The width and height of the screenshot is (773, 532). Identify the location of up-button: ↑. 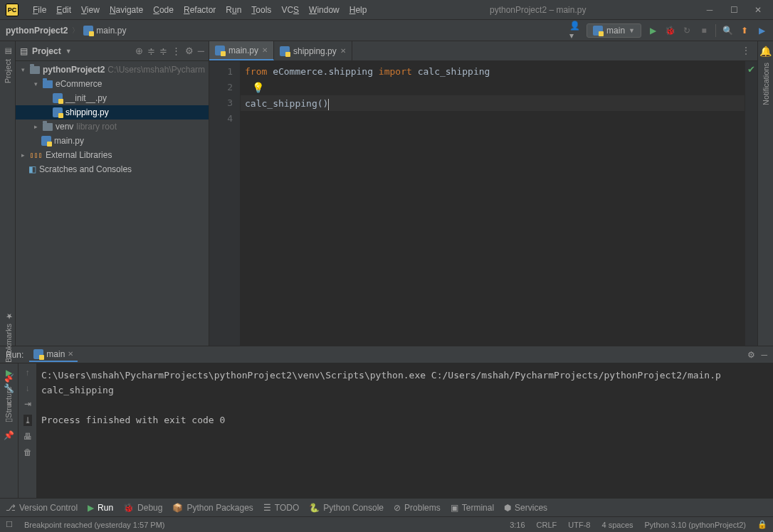
(28, 373).